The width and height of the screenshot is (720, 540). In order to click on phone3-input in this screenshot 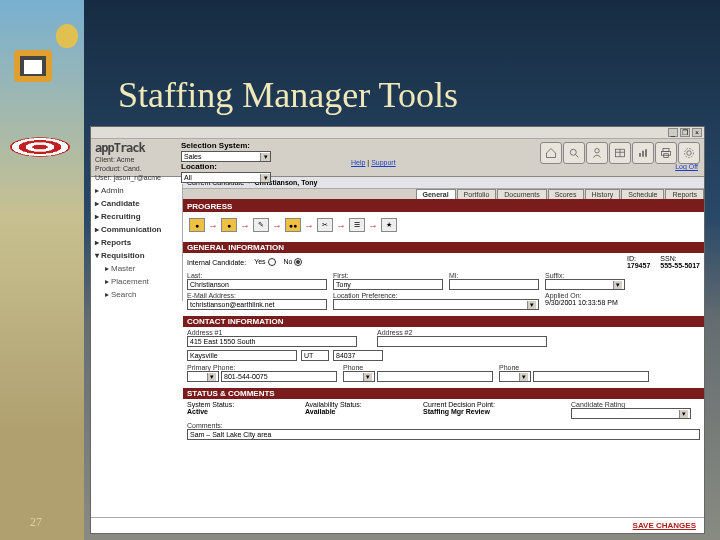, I will do `click(591, 376)`.